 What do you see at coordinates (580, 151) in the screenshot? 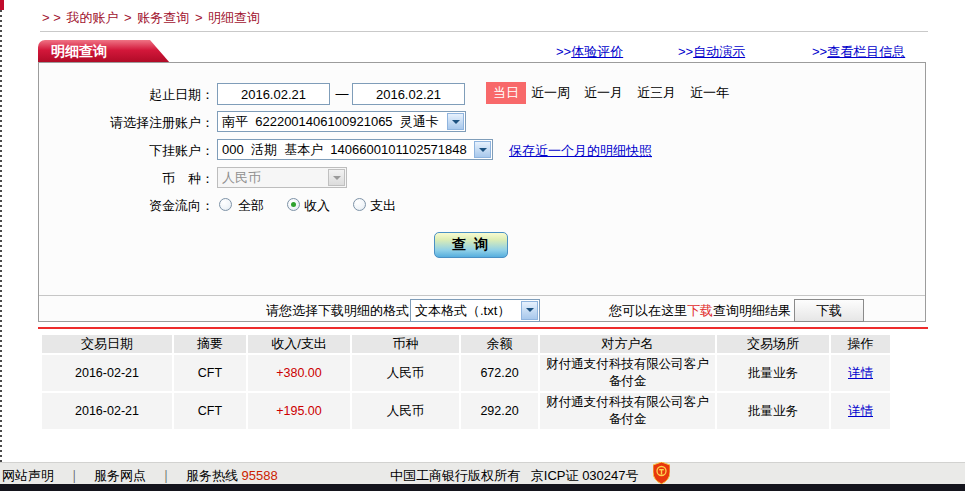
I see `save-snapshot-link: 保存近一个月的明细快照` at bounding box center [580, 151].